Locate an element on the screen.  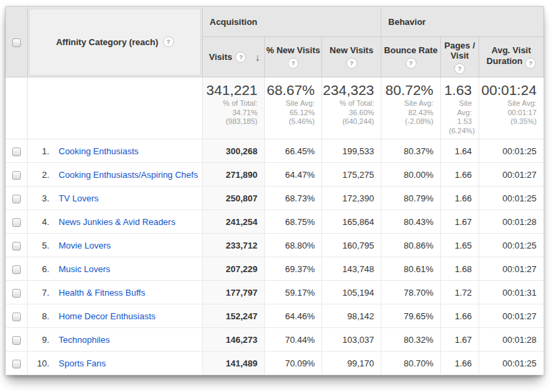
summary-pct-new-visits-sub: Site Avg:65.12%(5.46%) is located at coordinates (290, 113).